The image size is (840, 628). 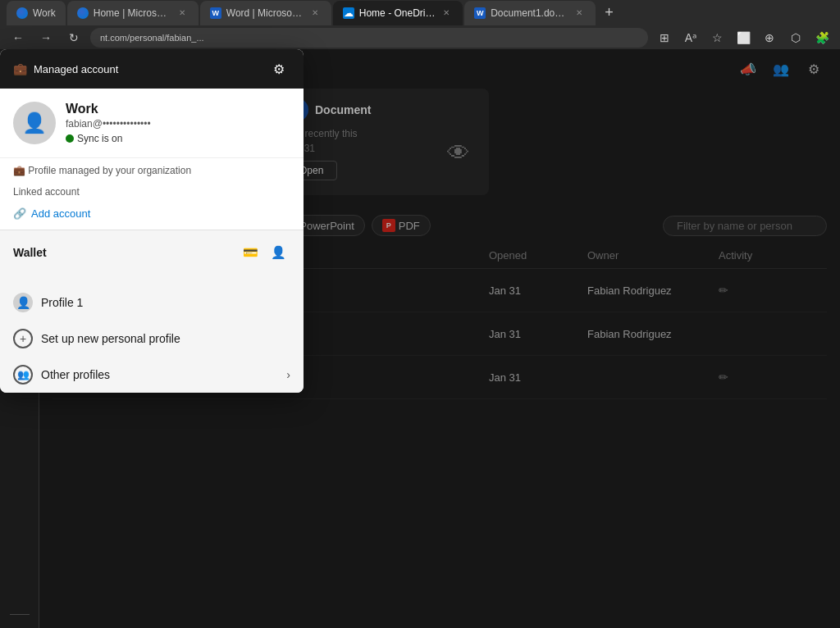 What do you see at coordinates (20, 213) in the screenshot?
I see `add-account-icon: 🔗` at bounding box center [20, 213].